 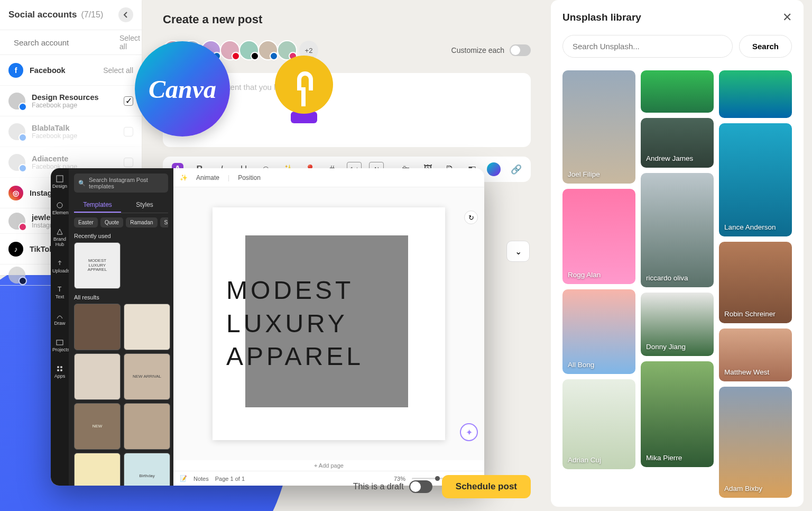 What do you see at coordinates (128, 101) in the screenshot?
I see `account-checkbox: ✓` at bounding box center [128, 101].